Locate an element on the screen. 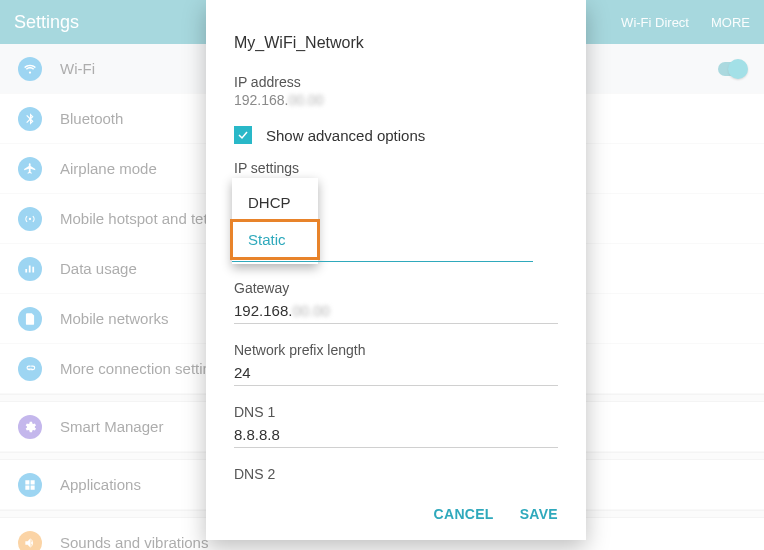 The height and width of the screenshot is (550, 764). advanced-options-checkbox: Show advanced options is located at coordinates (396, 135).